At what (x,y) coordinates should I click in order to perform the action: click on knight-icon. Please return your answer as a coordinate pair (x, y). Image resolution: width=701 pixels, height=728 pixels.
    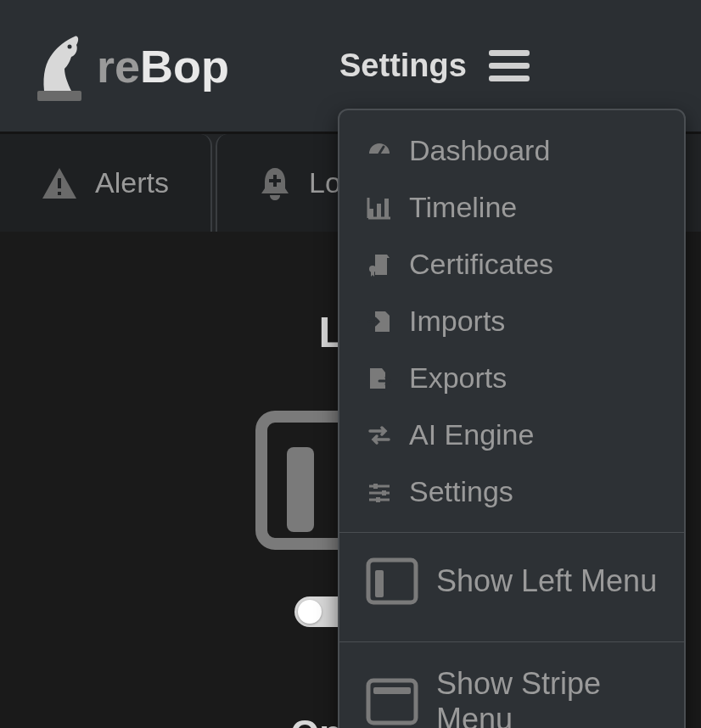
    Looking at the image, I should click on (59, 66).